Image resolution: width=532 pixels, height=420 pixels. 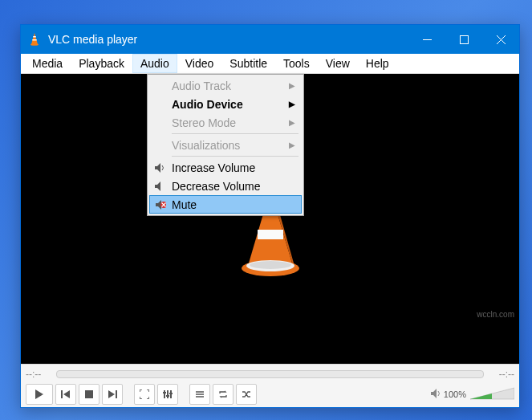 I want to click on menu-help: Help, so click(x=377, y=63).